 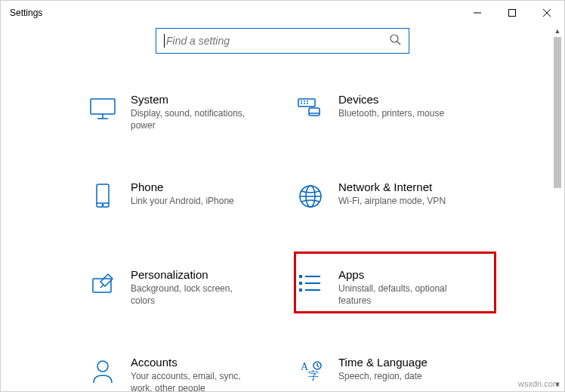 I want to click on language-icon: A 字, so click(x=310, y=372).